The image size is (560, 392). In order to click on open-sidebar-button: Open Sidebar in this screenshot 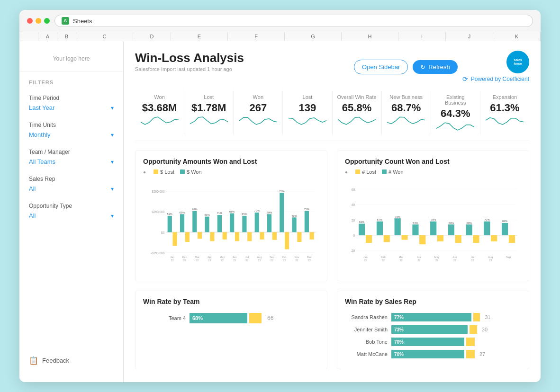, I will do `click(381, 67)`.